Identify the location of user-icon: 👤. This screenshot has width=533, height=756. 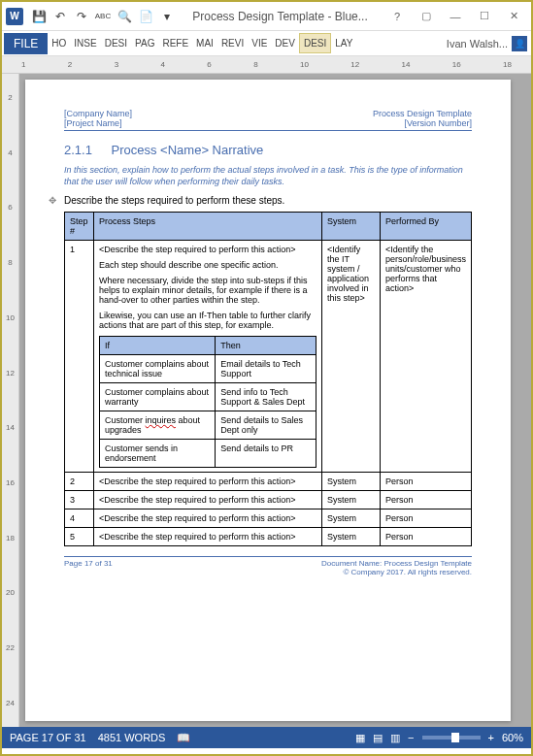
(519, 44).